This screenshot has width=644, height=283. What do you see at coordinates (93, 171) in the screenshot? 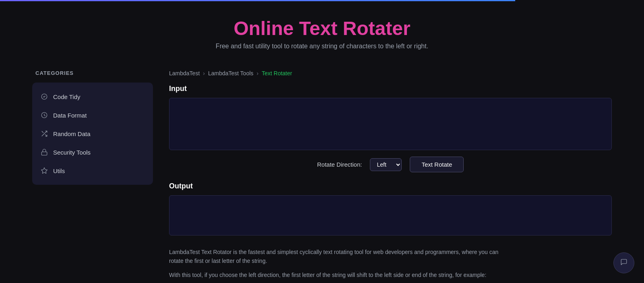
I see `sidebar-item-utils: Utils` at bounding box center [93, 171].